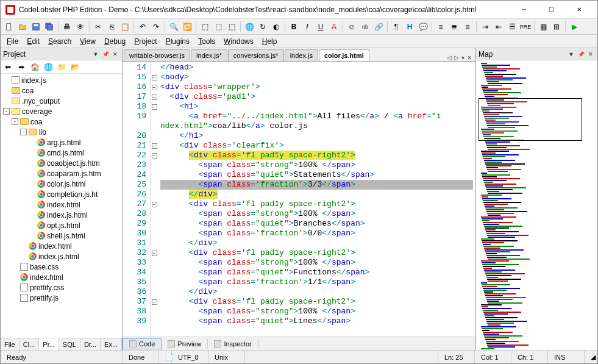  I want to click on tab-prev-icon: ◁, so click(449, 57).